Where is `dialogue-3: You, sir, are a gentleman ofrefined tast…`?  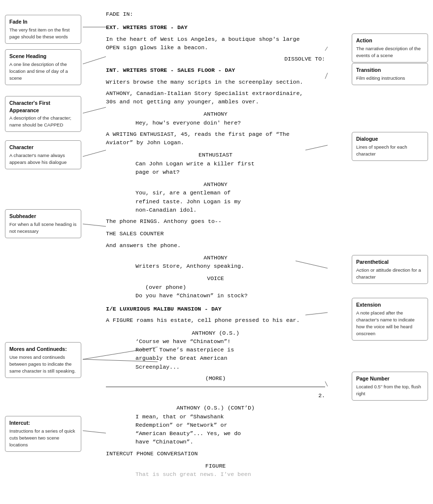
dialogue-3: You, sir, are a gentleman ofrefined tast… is located at coordinates (216, 201).